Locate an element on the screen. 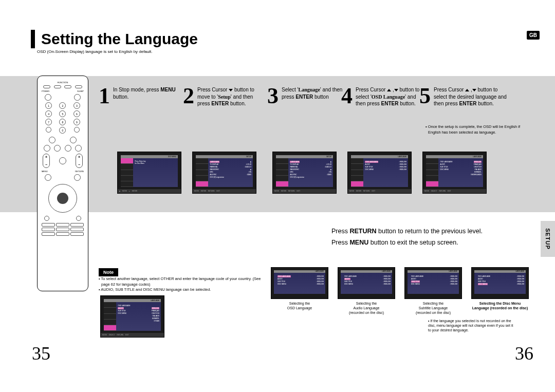 The image size is (555, 392). note-badge: Note is located at coordinates (108, 272).